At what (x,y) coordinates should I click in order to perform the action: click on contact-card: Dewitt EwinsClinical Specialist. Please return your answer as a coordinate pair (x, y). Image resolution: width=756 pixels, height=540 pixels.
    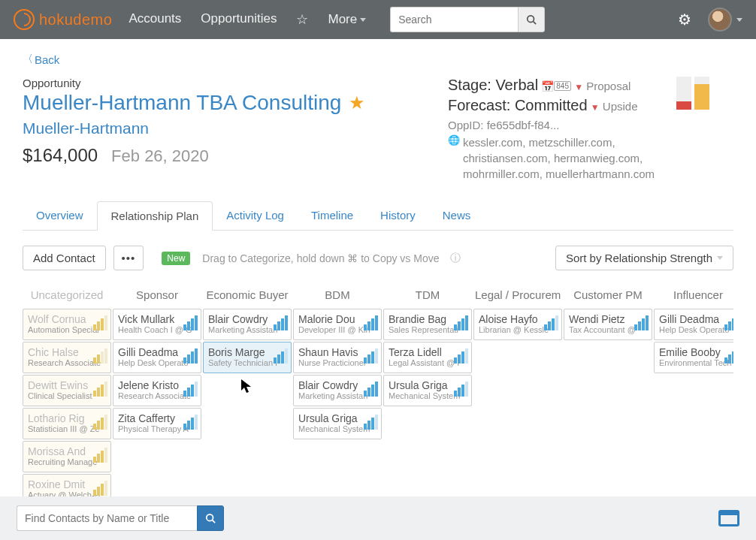
    Looking at the image, I should click on (67, 391).